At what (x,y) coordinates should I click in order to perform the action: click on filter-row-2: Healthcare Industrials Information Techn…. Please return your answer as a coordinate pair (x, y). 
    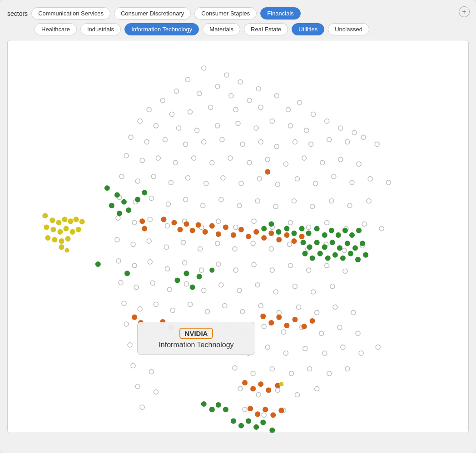
    Looking at the image, I should click on (238, 29).